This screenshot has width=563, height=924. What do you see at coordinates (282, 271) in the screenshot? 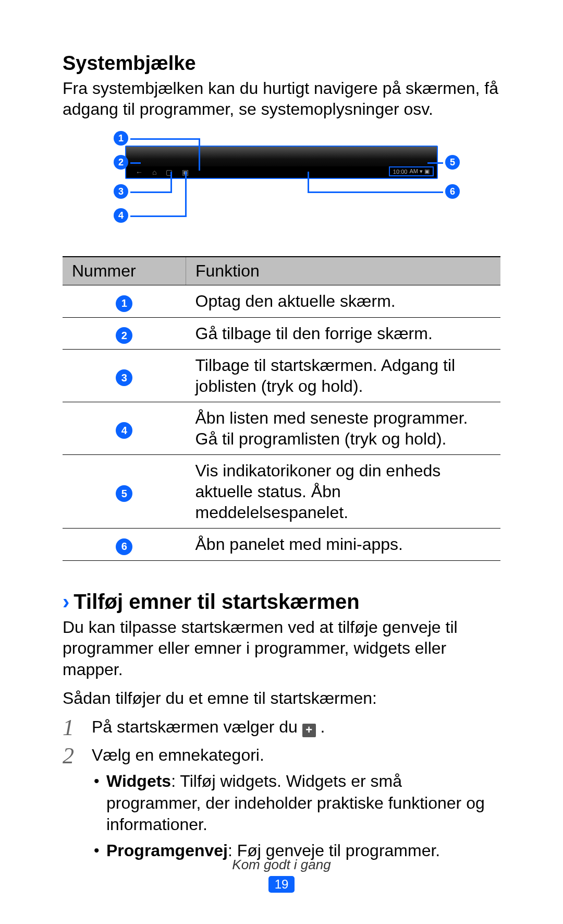
I see `table-header-row: Nummer Funktion` at bounding box center [282, 271].